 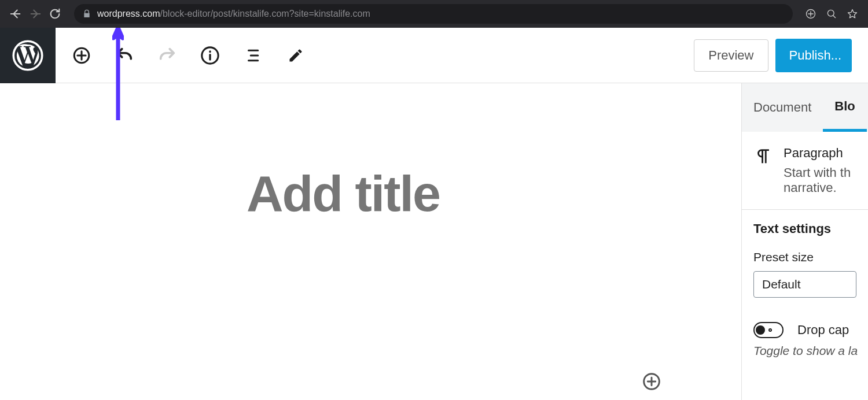 What do you see at coordinates (845, 108) in the screenshot?
I see `tab-block: Blo` at bounding box center [845, 108].